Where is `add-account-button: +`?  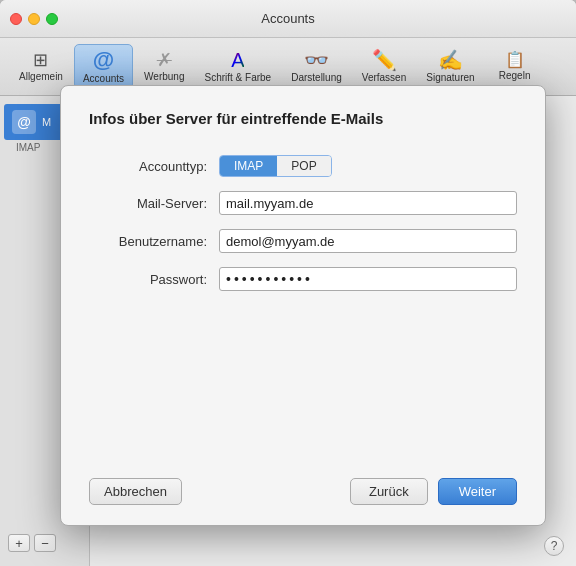
add-account-button: + is located at coordinates (19, 543).